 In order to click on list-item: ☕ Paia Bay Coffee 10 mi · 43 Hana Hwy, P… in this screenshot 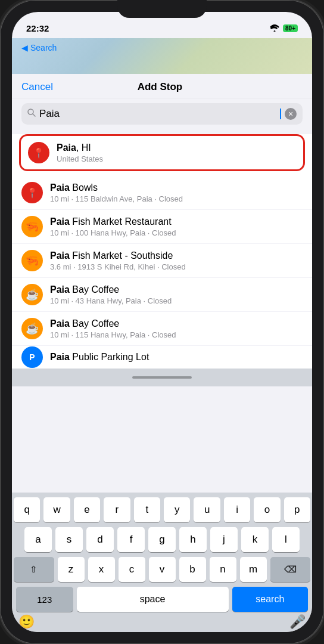, I will do `click(162, 295)`.